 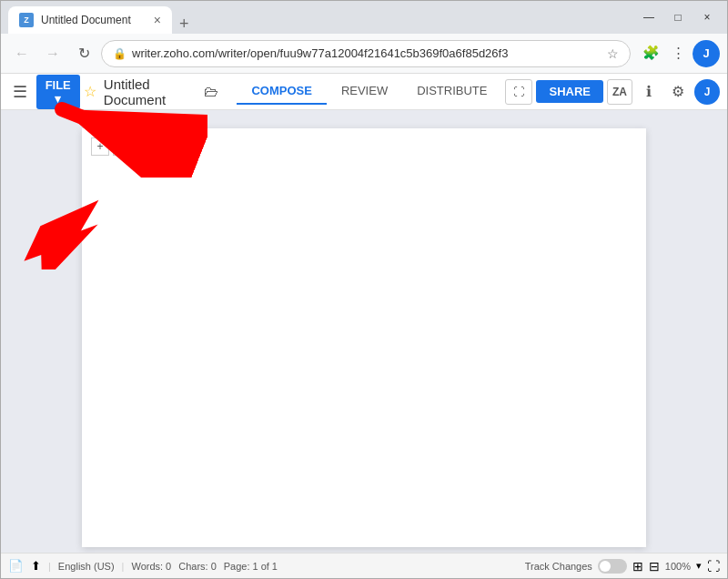 What do you see at coordinates (519, 92) in the screenshot?
I see `present-button: ⛶` at bounding box center [519, 92].